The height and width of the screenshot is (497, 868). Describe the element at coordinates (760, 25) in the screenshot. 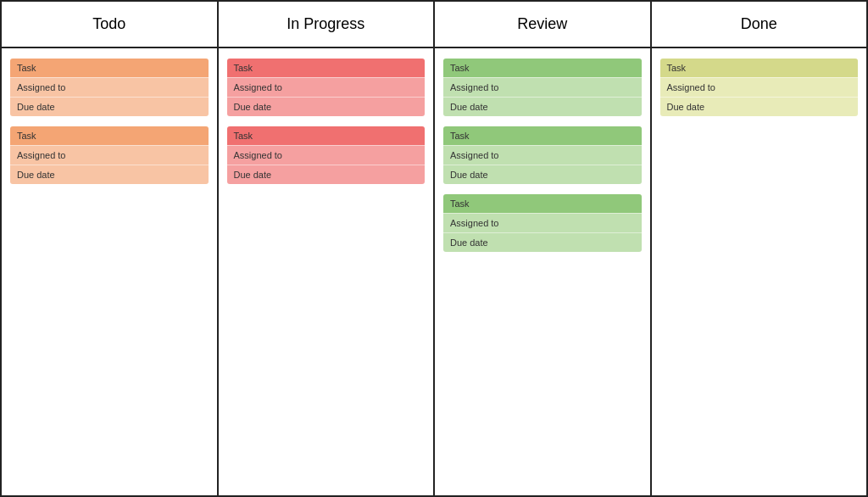

I see `column-header-done: Done` at that location.